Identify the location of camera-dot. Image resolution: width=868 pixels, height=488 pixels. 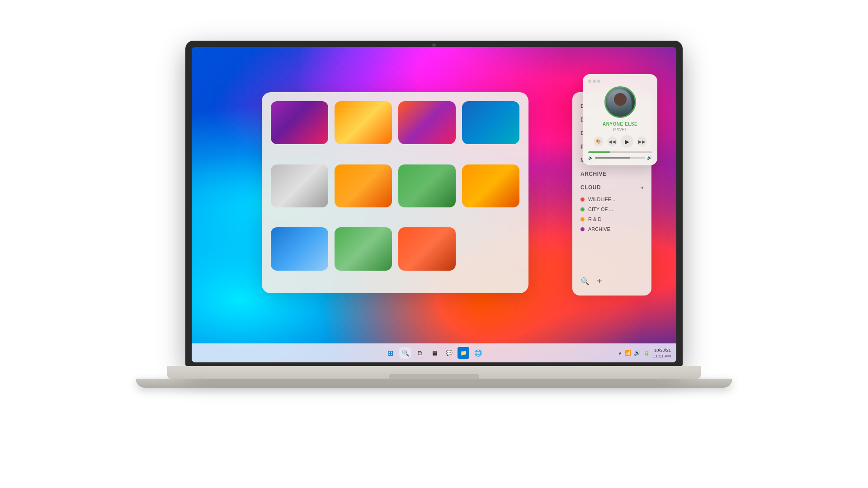
(434, 45).